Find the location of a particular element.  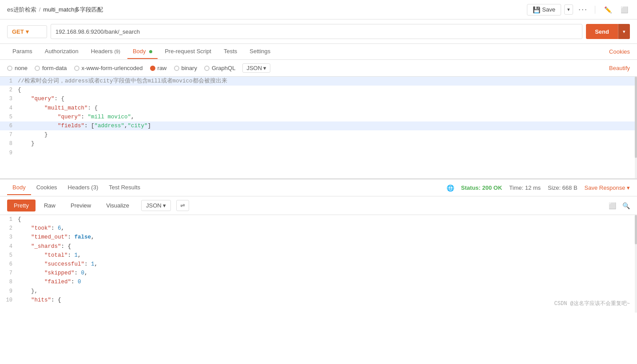

resp-line-content-7: "skipped": 0, is located at coordinates (328, 273).